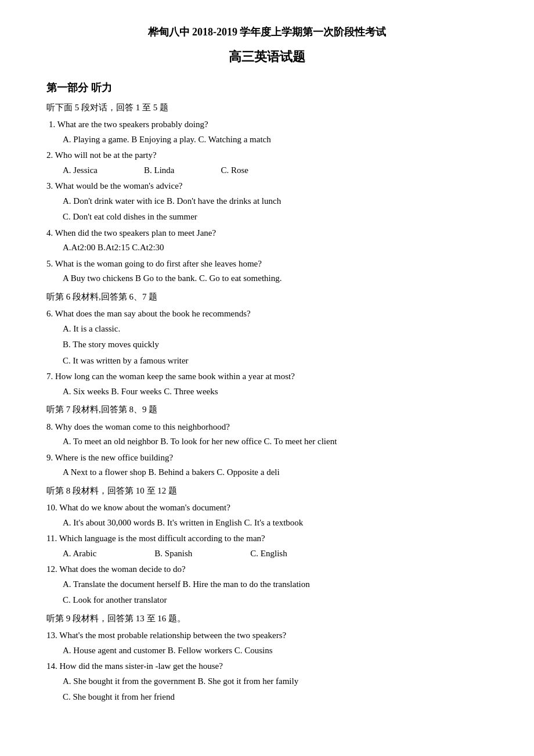 This screenshot has width=534, height=756. Describe the element at coordinates (267, 361) in the screenshot. I see `q6-options-c: C. It was written by a famous writer` at that location.